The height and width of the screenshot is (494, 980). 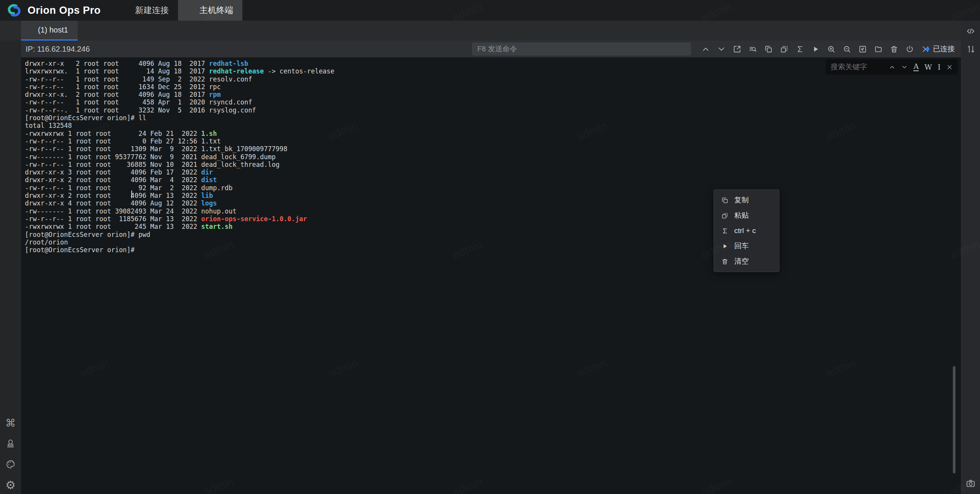 What do you see at coordinates (53, 30) in the screenshot?
I see `tab-host1-label: (1) host1` at bounding box center [53, 30].